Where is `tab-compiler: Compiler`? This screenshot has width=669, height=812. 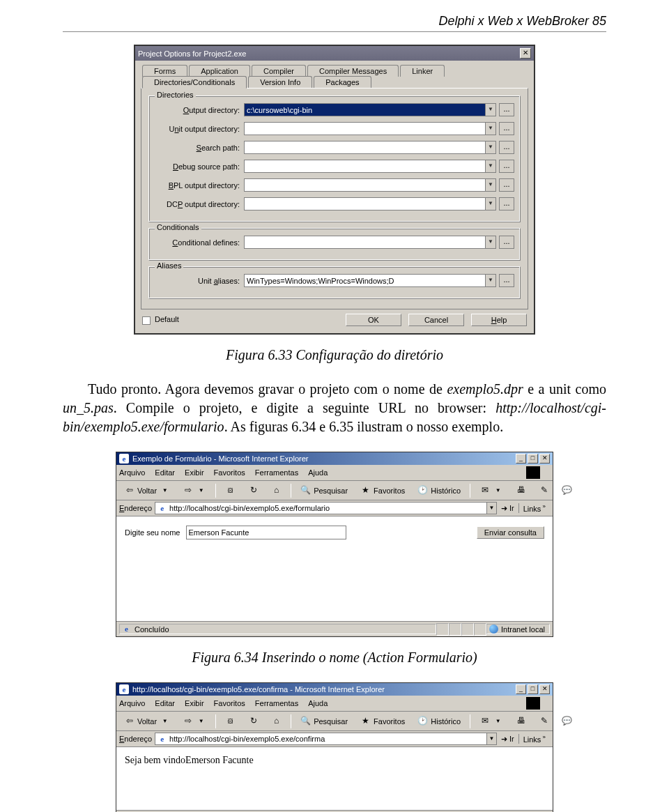
tab-compiler: Compiler is located at coordinates (279, 71).